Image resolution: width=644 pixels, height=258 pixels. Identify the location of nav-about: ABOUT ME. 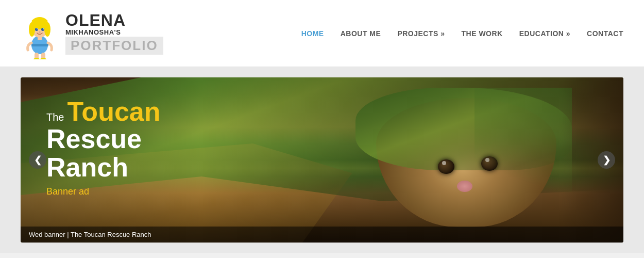
(361, 34).